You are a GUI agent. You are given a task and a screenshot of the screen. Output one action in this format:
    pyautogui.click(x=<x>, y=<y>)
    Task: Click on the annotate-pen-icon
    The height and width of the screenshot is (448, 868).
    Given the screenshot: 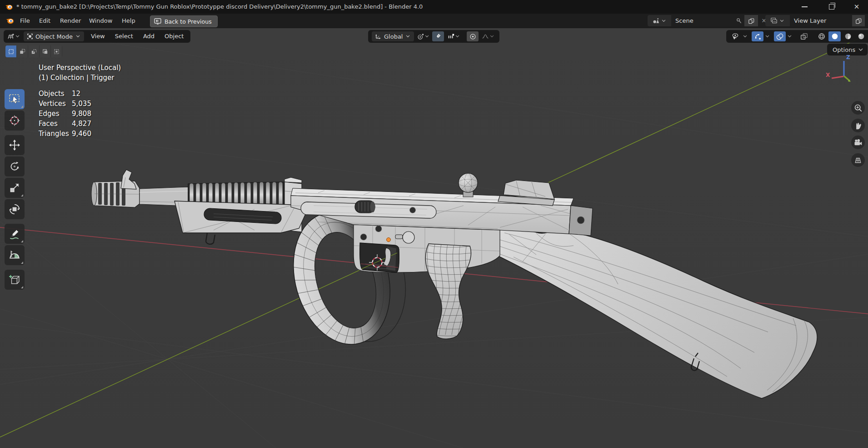 What is the action you would take?
    pyautogui.click(x=15, y=234)
    